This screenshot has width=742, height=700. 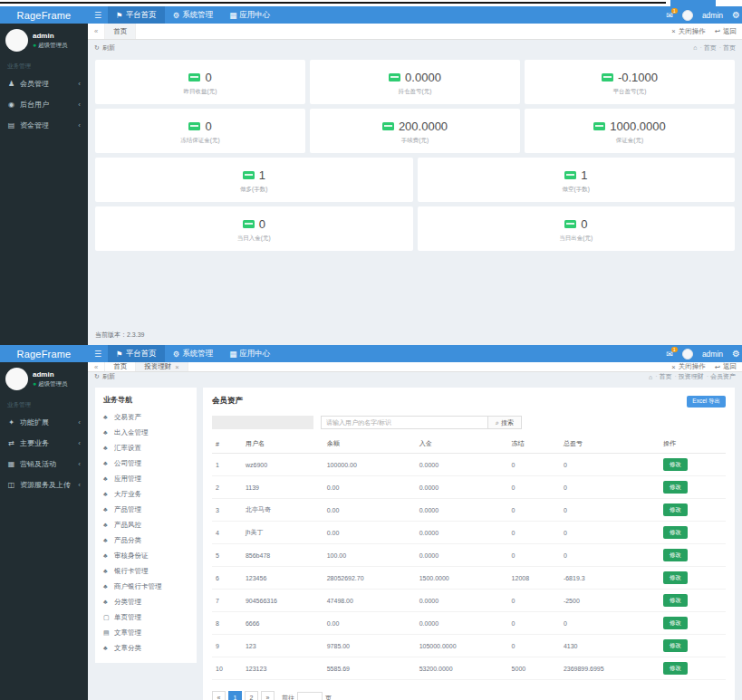 I want to click on page-tab: 首页, so click(x=120, y=31).